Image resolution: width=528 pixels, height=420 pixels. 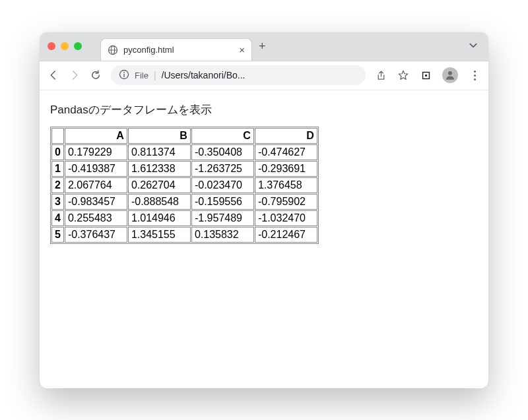 What do you see at coordinates (96, 202) in the screenshot?
I see `cell: -0.983457` at bounding box center [96, 202].